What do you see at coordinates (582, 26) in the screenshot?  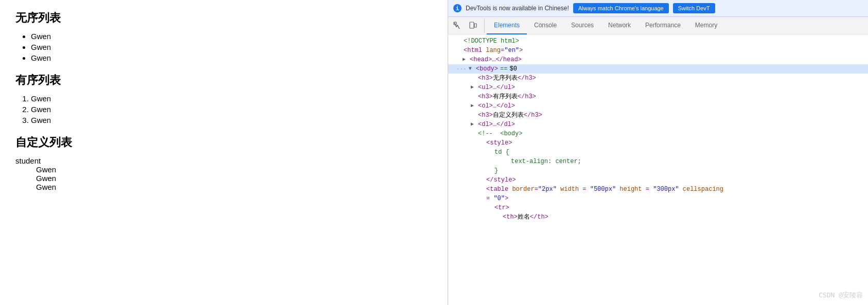 I see `tab-sources: Sources` at bounding box center [582, 26].